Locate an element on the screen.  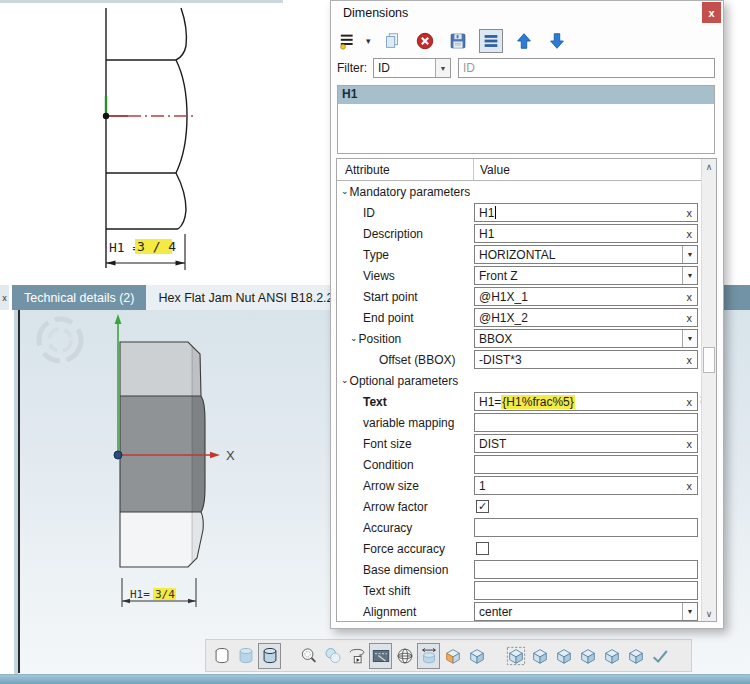
value-text: @H1X_1 is located at coordinates (504, 297).